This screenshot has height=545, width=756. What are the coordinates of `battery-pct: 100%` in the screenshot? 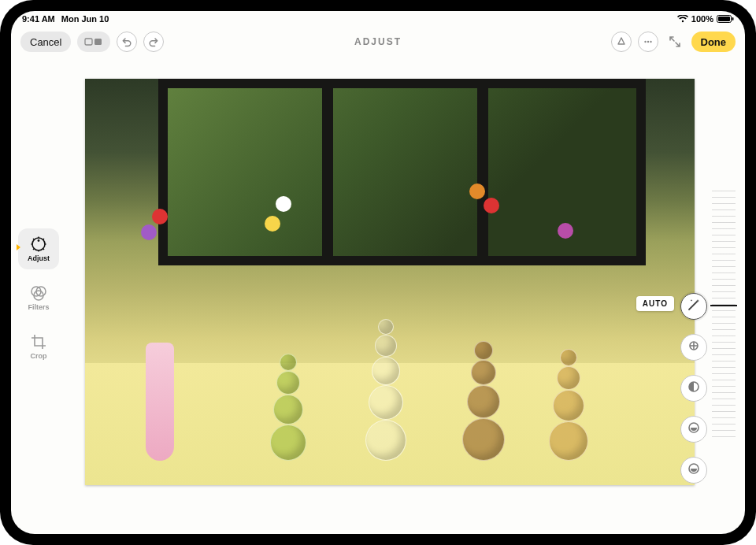 It's located at (702, 19).